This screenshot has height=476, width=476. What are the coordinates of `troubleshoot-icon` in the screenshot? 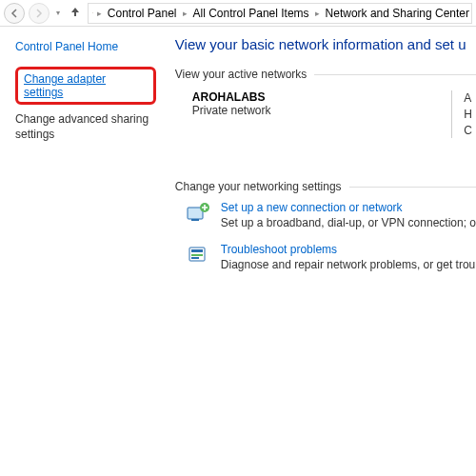 It's located at (198, 255).